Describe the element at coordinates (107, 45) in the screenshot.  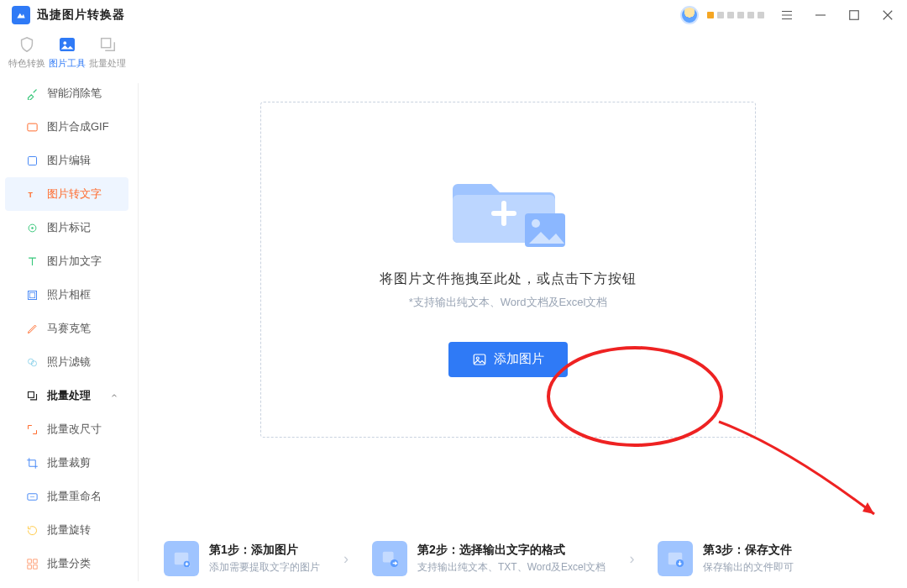
I see `batch-icon` at that location.